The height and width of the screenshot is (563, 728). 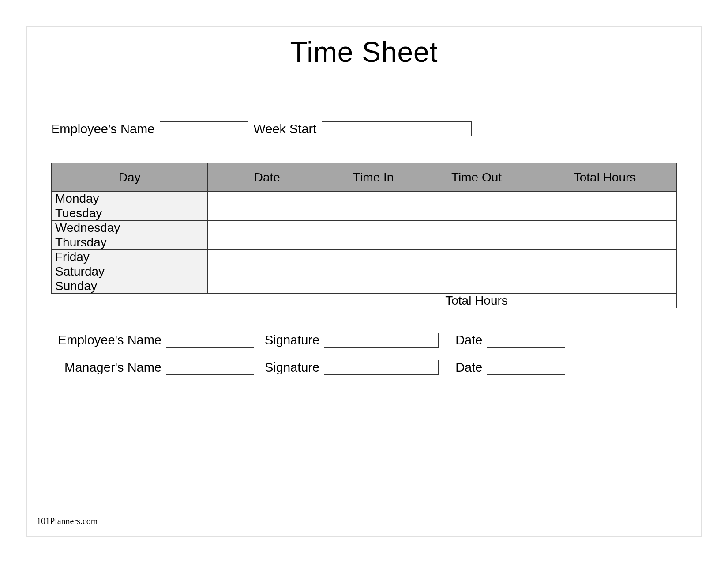 What do you see at coordinates (364, 354) in the screenshot?
I see `signoff-block: Employee's Name Signature Date Manager's…` at bounding box center [364, 354].